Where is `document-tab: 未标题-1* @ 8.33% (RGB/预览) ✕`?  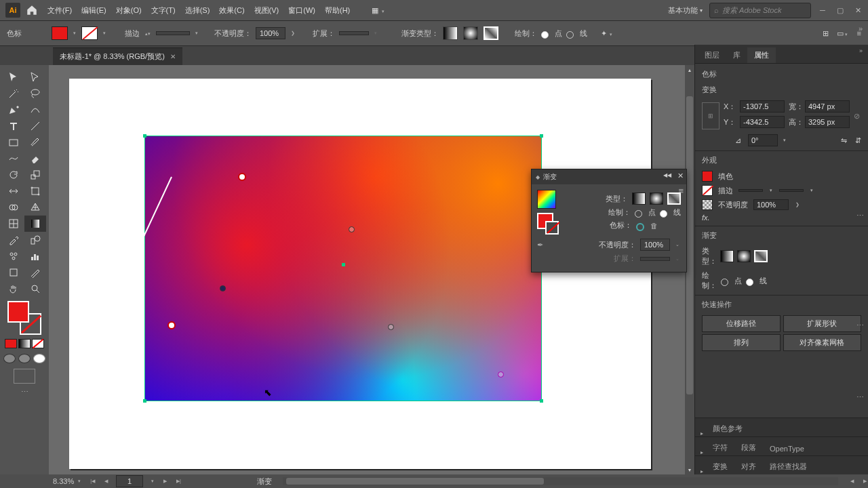 document-tab: 未标题-1* @ 8.33% (RGB/预览) ✕ is located at coordinates (118, 56).